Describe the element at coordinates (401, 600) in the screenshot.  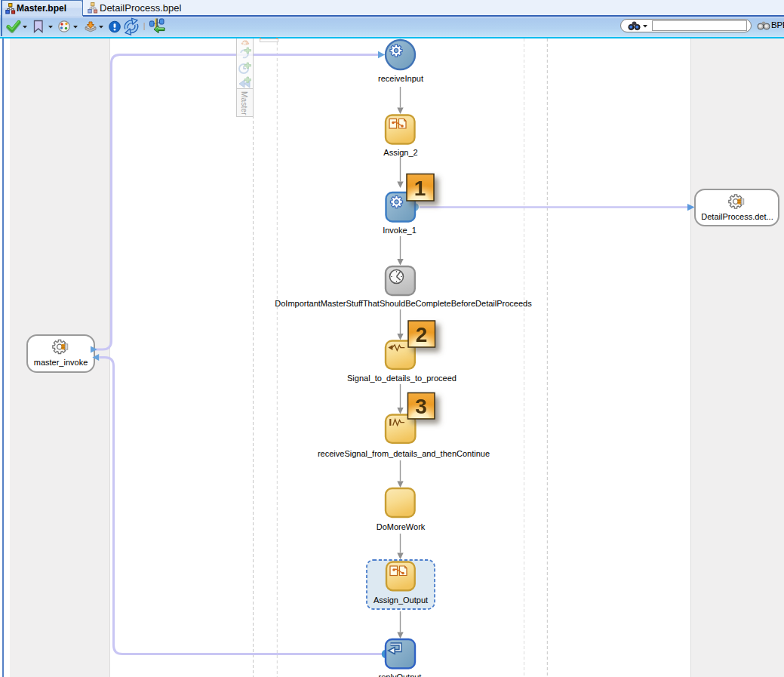
I see `svg-text: Assign_Output` at that location.